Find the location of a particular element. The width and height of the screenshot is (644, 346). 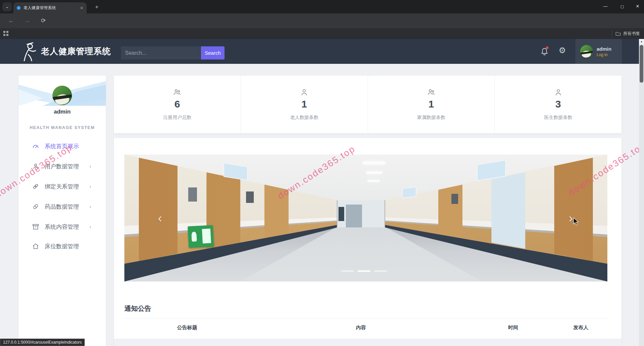

reload-icon: ⟳ is located at coordinates (43, 21).